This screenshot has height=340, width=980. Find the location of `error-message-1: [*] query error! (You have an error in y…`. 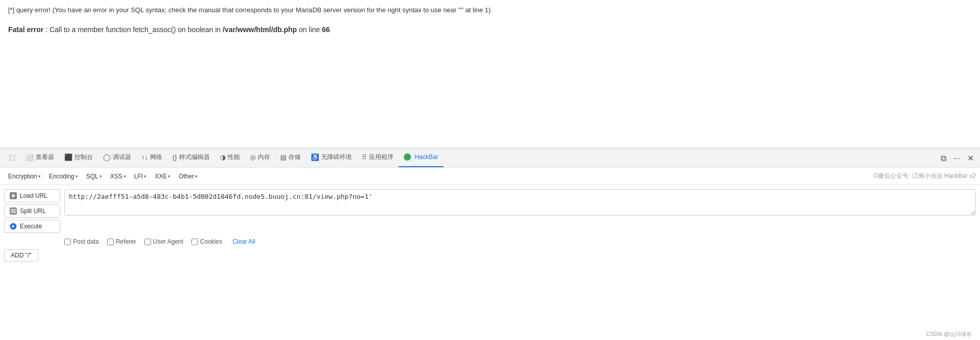

error-message-1: [*] query error! (You have an error in y… is located at coordinates (490, 10).